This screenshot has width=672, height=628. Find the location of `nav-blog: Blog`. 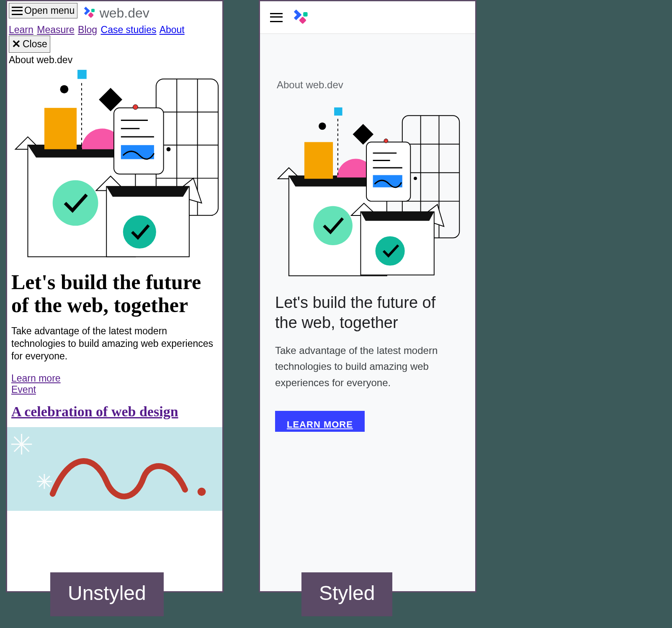

nav-blog: Blog is located at coordinates (88, 30).